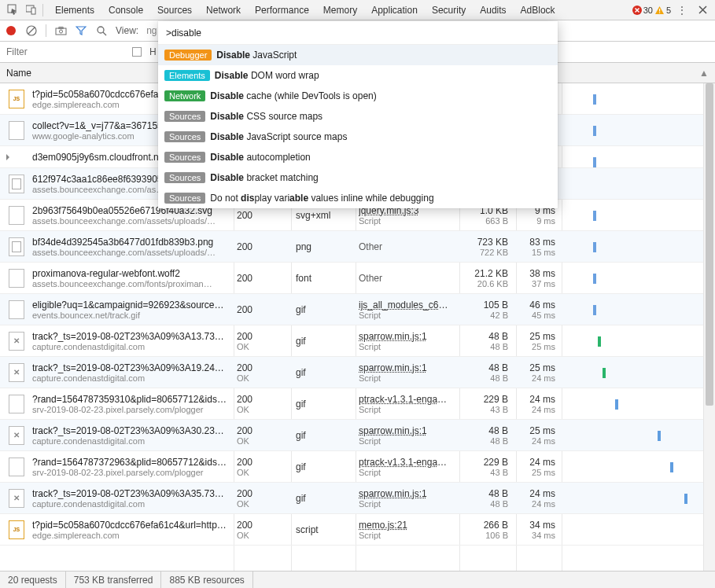  I want to click on capture-screenshot-icon, so click(61, 31).